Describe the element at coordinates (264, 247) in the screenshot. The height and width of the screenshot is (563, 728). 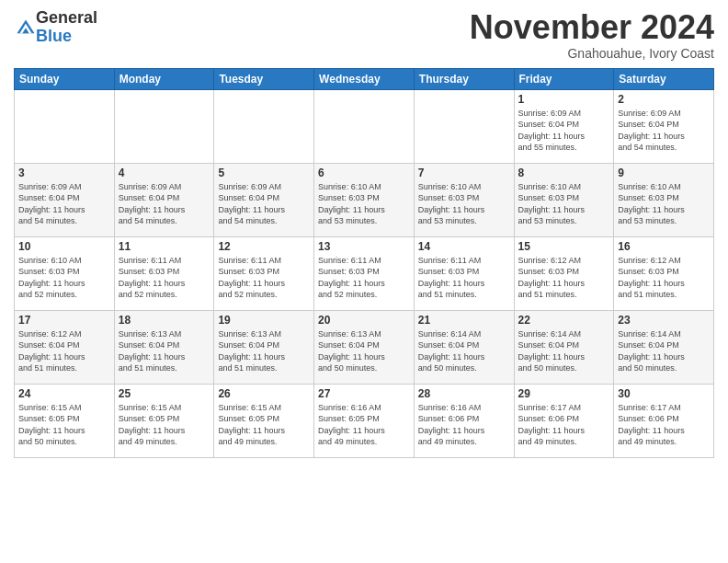
I see `day-number: 12` at that location.